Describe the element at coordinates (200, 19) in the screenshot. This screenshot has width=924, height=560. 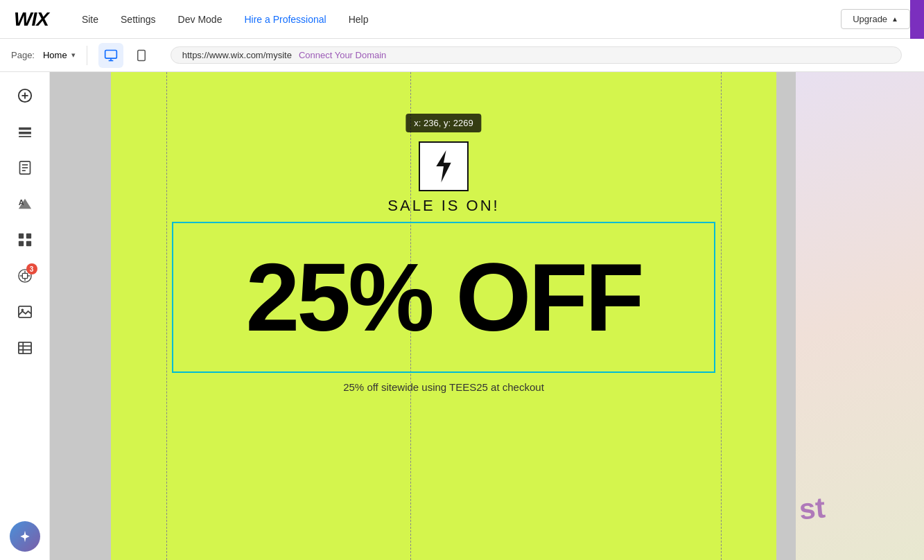
I see `nav-devmode: Dev Mode` at that location.